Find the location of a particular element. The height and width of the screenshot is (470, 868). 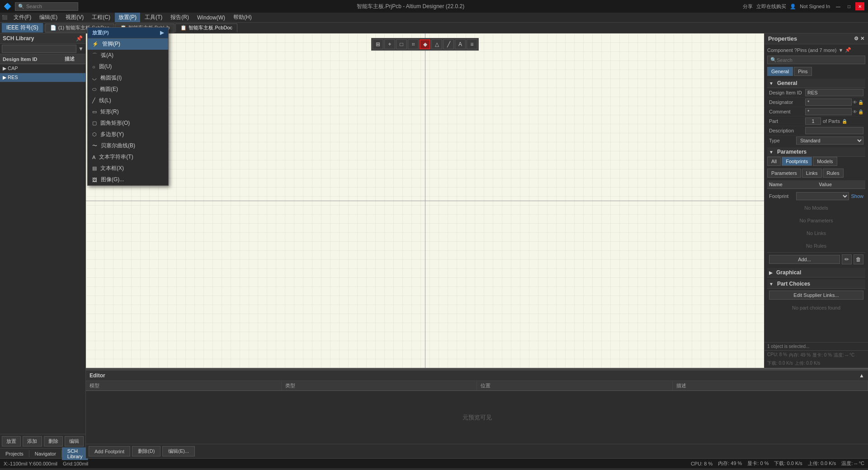

parameters-section-header: ▼ Parameters is located at coordinates (816, 152).